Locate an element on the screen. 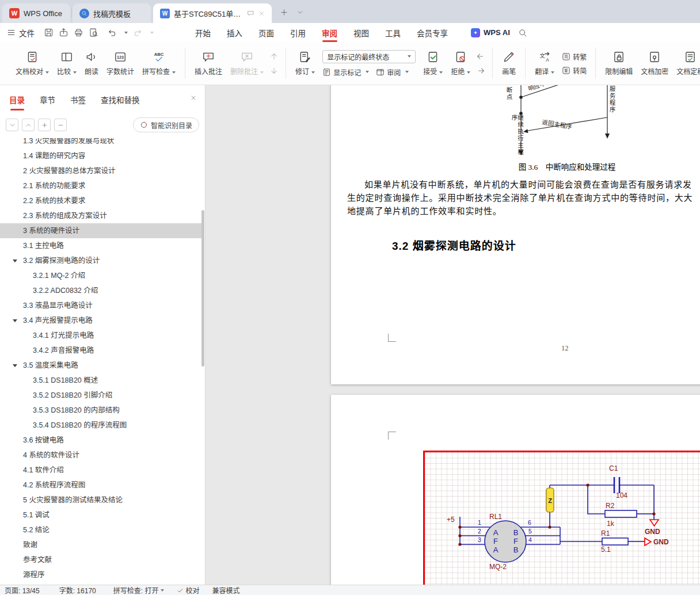 The height and width of the screenshot is (595, 700). print-icon is located at coordinates (78, 32).